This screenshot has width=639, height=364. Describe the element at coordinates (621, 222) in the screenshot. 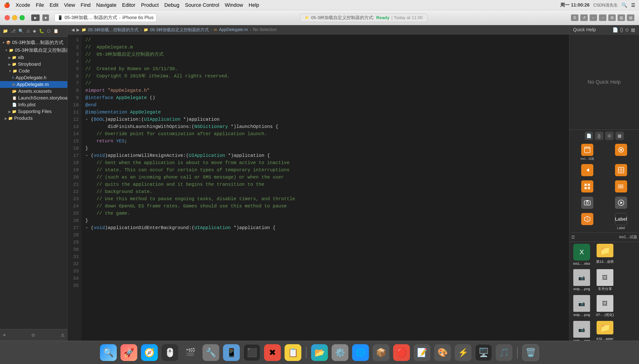

I see `obj-item-label: Label Label` at that location.